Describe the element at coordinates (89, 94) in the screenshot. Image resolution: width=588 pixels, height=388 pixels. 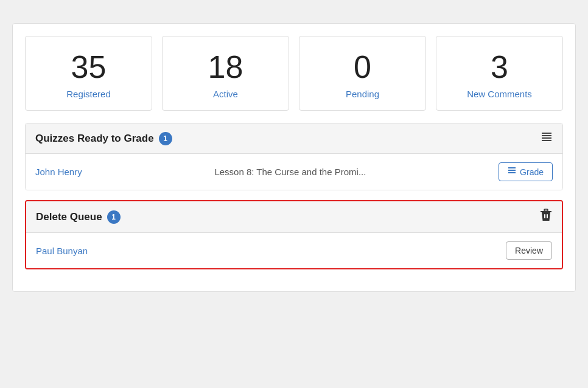
I see `stat-label: Registered` at that location.